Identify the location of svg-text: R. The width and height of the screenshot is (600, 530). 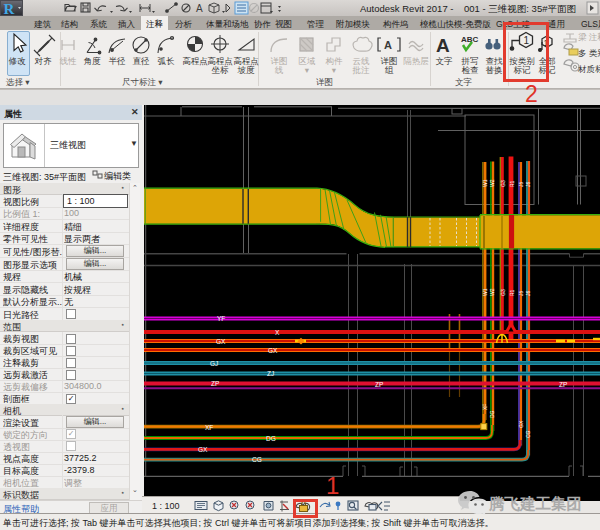
(10, 8).